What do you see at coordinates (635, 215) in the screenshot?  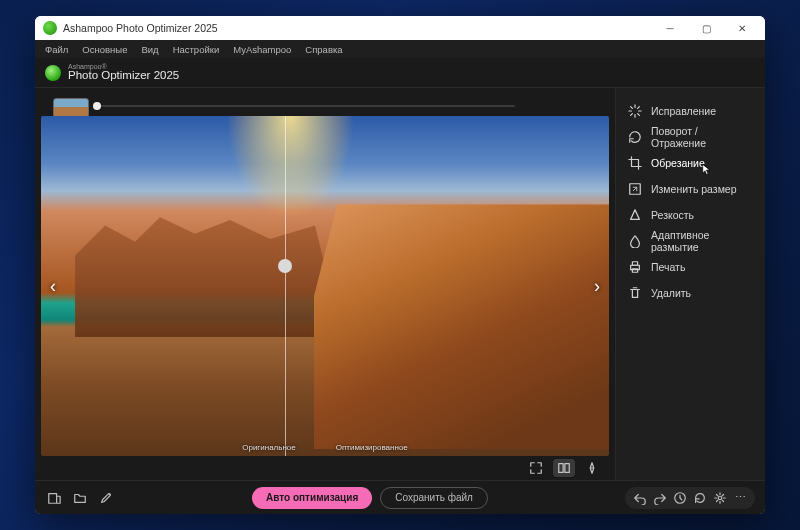 I see `sharpen-icon` at bounding box center [635, 215].